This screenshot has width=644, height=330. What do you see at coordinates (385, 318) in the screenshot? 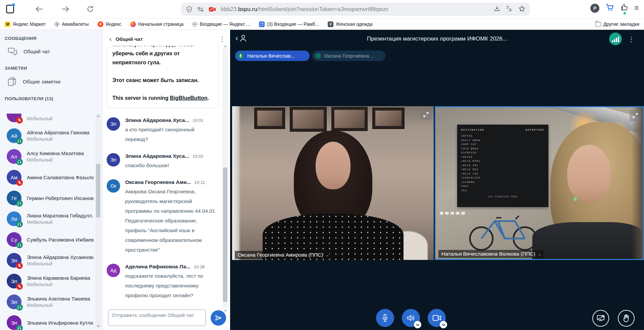
I see `mute-button` at bounding box center [385, 318].